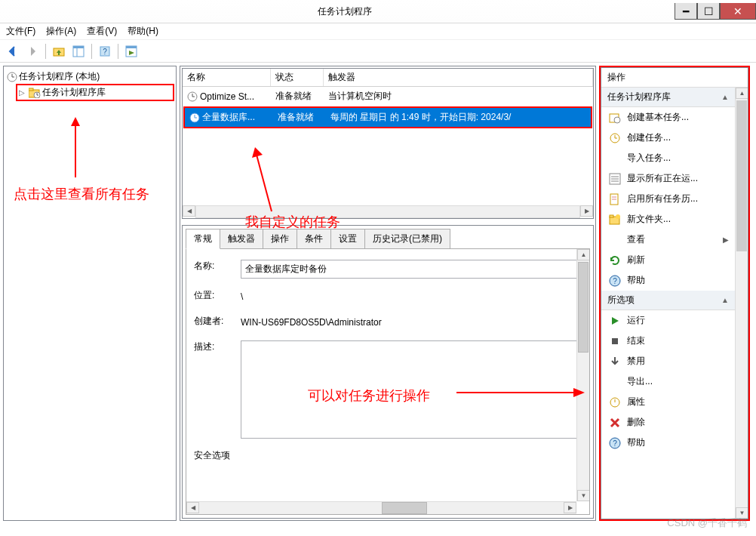 The width and height of the screenshot is (756, 536). What do you see at coordinates (226, 77) in the screenshot?
I see `col-name-header: 名称` at bounding box center [226, 77].